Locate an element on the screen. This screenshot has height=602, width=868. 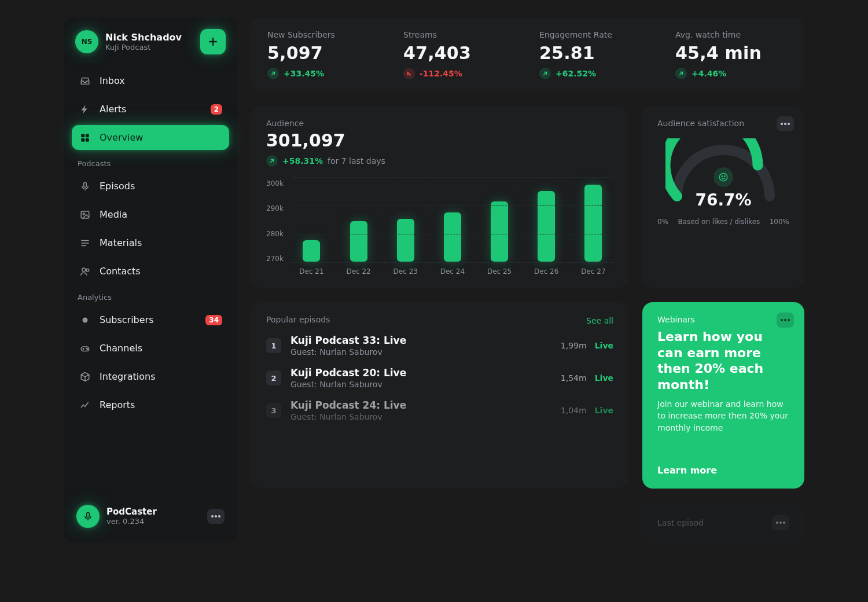
profile: NS Nick Shchadov KuJi Podcast is located at coordinates (150, 43).